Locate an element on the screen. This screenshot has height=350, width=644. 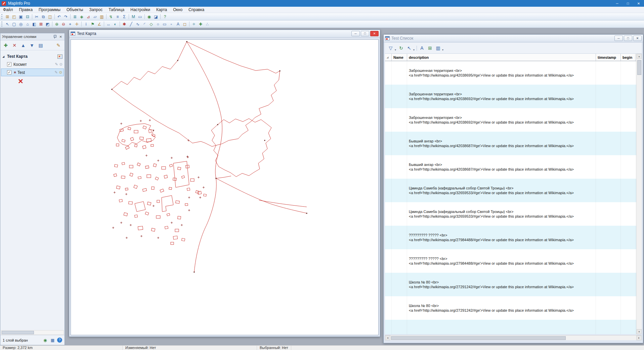
menu-item-3: Объекты is located at coordinates (75, 10).